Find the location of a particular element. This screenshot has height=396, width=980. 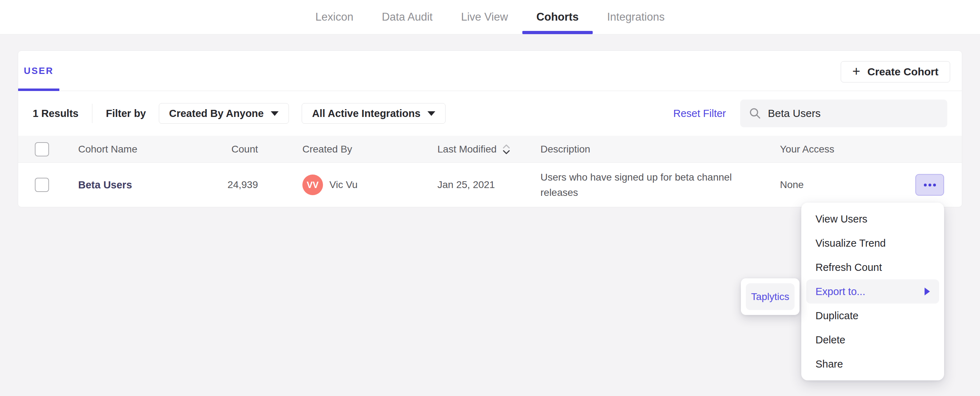

search-icon is located at coordinates (755, 113).